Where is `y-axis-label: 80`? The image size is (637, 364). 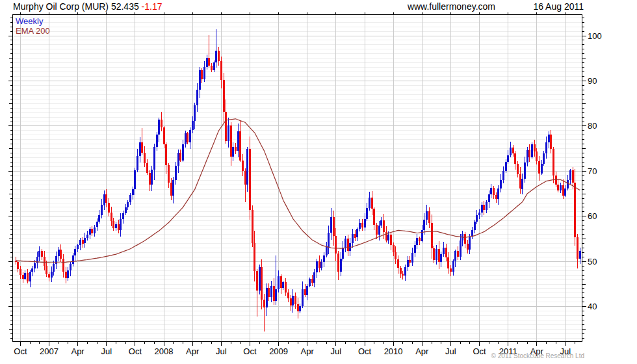 y-axis-label: 80 is located at coordinates (592, 126).